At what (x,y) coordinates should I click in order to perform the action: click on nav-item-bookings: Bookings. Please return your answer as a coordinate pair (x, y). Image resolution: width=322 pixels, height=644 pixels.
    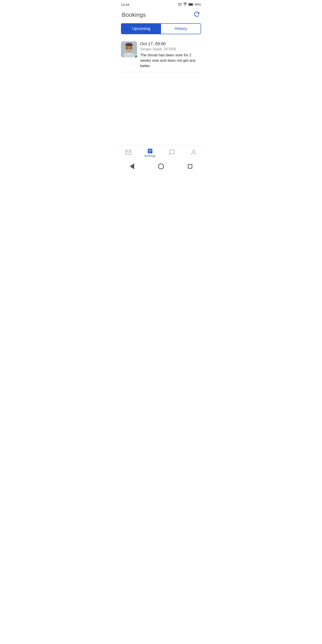
    Looking at the image, I should click on (150, 152).